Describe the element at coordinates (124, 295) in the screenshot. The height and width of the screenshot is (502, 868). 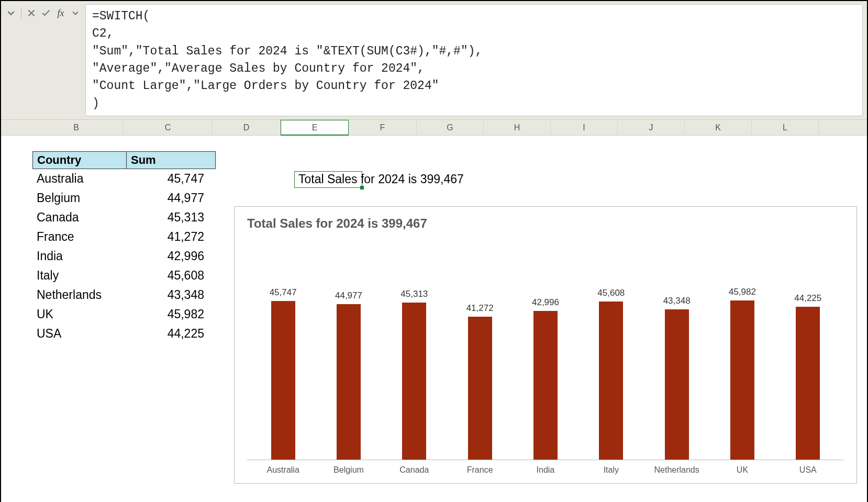
I see `table-row: Netherlands43,348` at that location.